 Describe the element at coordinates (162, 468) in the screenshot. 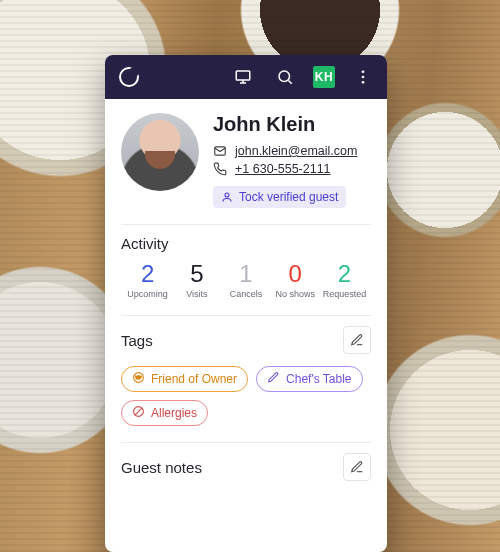

I see `guest-notes-title: Guest notes` at that location.